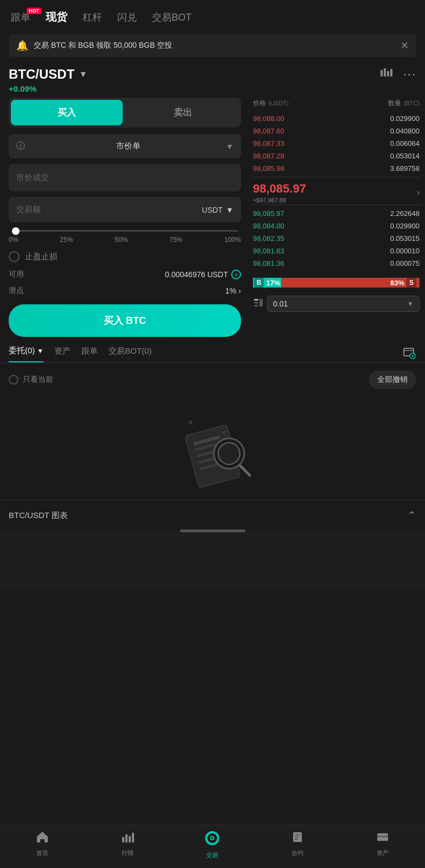 This screenshot has height=868, width=425. What do you see at coordinates (297, 845) in the screenshot?
I see `nav-tab-contract: 合约` at bounding box center [297, 845].